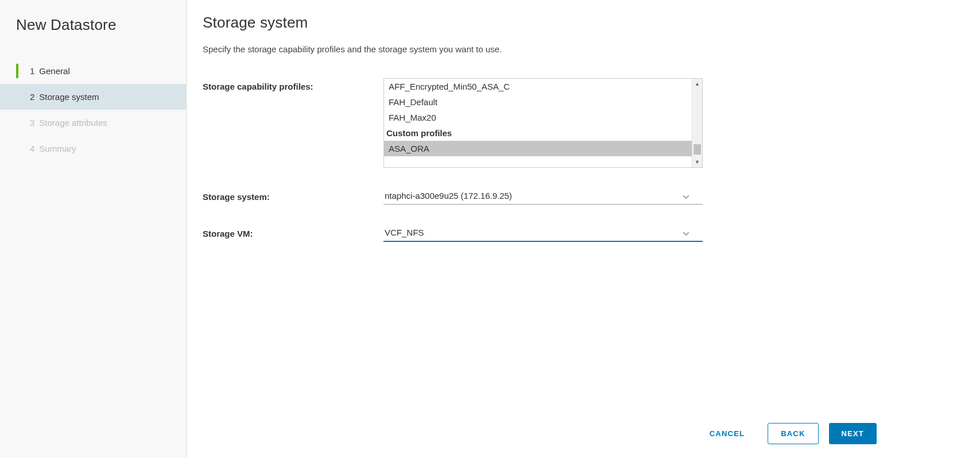 Image resolution: width=980 pixels, height=458 pixels. What do you see at coordinates (853, 433) in the screenshot?
I see `next-button: NEXT` at bounding box center [853, 433].